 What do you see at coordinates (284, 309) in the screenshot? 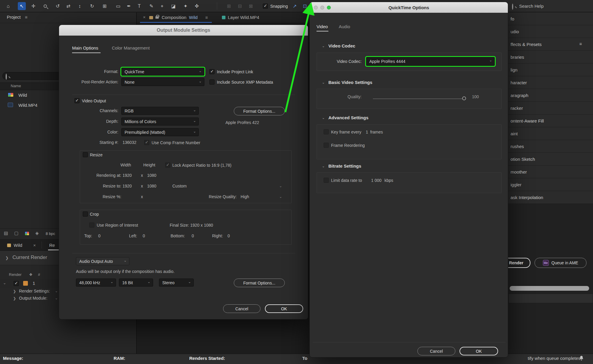
I see `oms-ok-button: OK` at bounding box center [284, 309].